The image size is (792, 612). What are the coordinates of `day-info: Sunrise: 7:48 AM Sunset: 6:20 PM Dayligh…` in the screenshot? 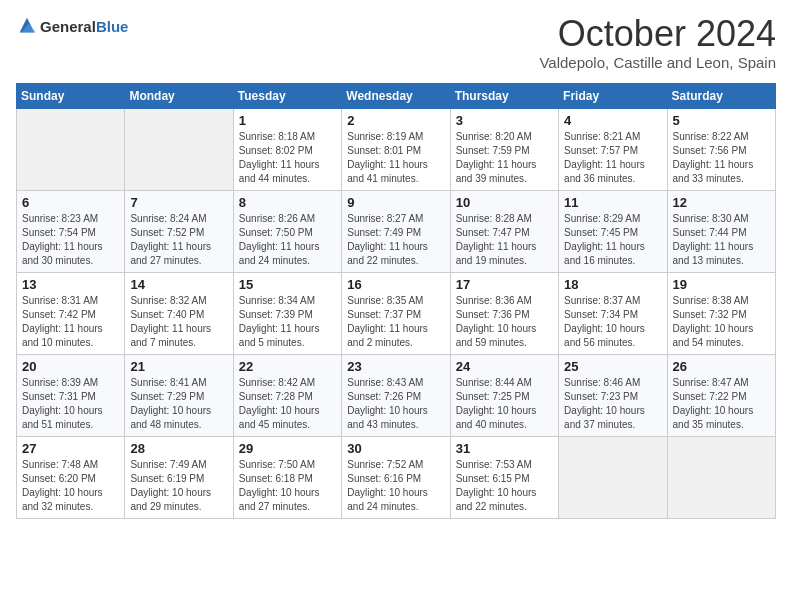 It's located at (70, 486).